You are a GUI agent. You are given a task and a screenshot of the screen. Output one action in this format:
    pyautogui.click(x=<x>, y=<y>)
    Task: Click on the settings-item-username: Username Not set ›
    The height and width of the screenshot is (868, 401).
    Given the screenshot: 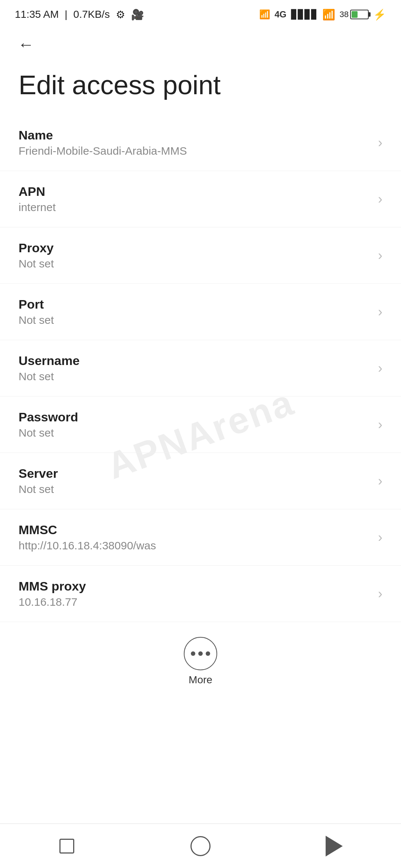 What is the action you would take?
    pyautogui.click(x=200, y=368)
    